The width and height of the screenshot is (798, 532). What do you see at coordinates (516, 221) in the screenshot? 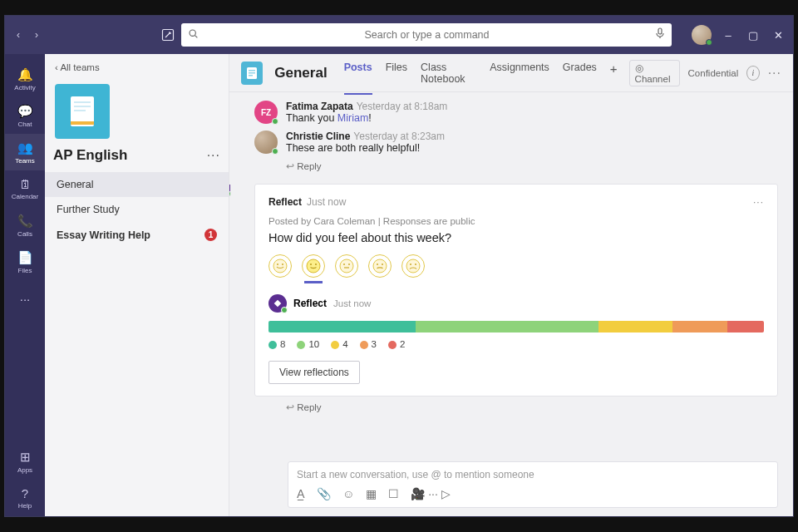
I see `card-subtitle: Posted by Cara Coleman | Responses are p…` at bounding box center [516, 221].